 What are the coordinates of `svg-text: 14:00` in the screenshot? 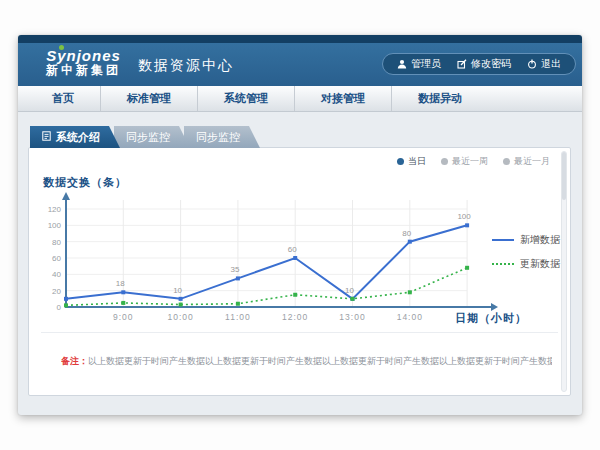 It's located at (410, 317).